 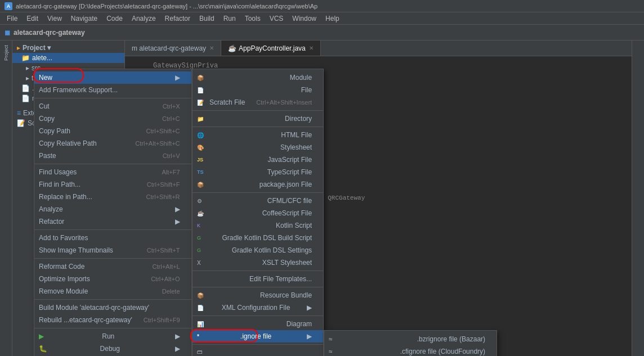 I want to click on menu-edit: Edit, so click(x=33, y=19).